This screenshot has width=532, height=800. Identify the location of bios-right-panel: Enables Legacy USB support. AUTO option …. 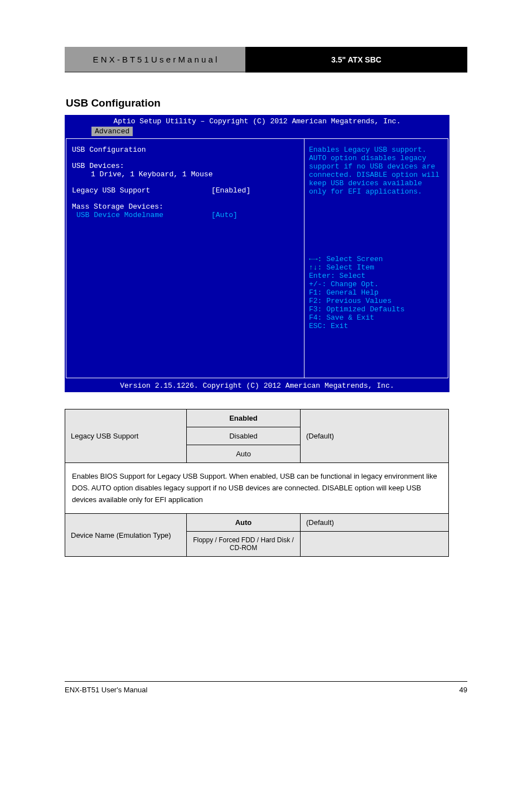
(376, 258).